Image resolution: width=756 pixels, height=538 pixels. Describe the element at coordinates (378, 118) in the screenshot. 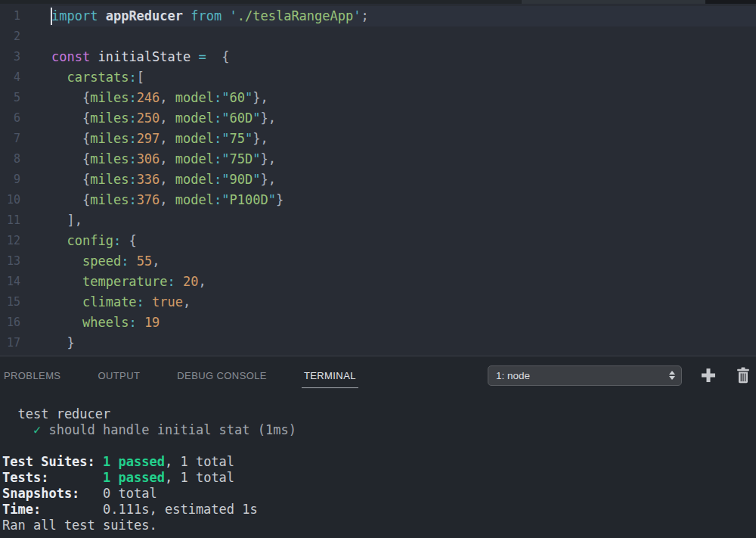

I see `code-line: 6 {miles:250, model:"60D"},` at that location.